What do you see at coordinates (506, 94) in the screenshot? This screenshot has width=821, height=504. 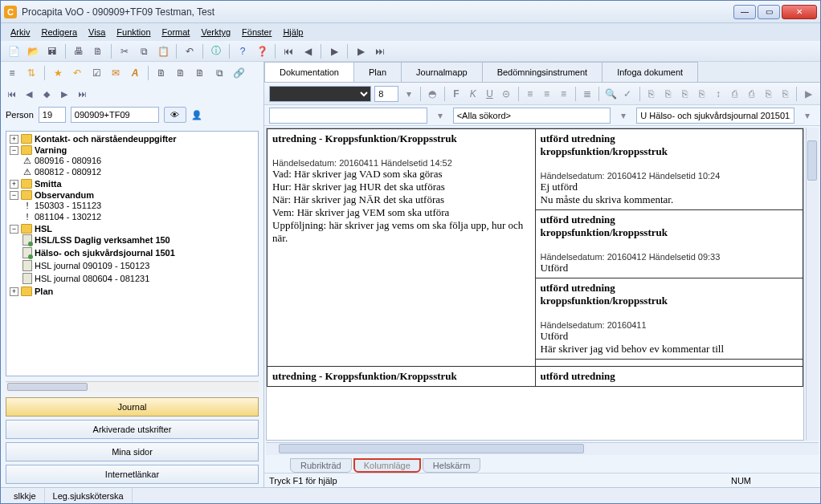 I see `strike-icon: ⊝` at bounding box center [506, 94].